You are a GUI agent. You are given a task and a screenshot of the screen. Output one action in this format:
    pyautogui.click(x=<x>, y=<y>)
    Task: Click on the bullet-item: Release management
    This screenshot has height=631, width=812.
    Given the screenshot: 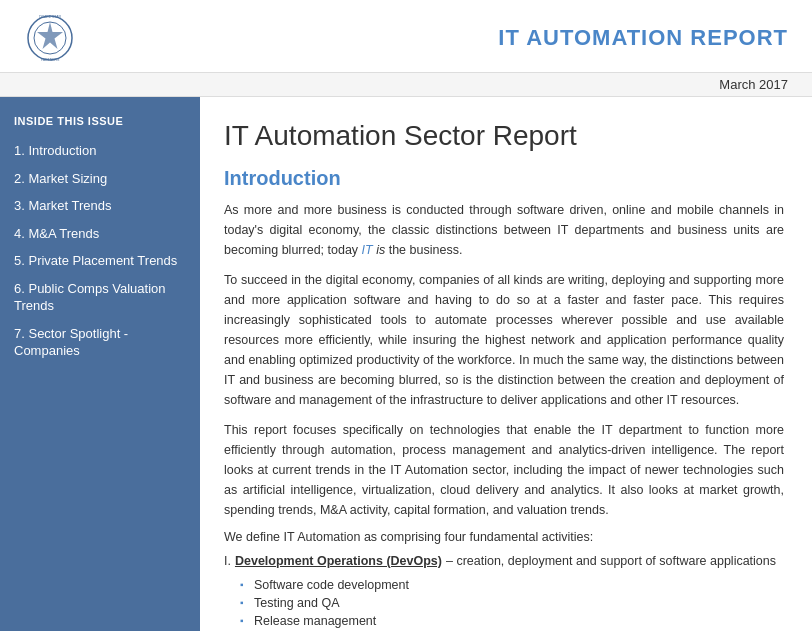 What is the action you would take?
    pyautogui.click(x=512, y=621)
    